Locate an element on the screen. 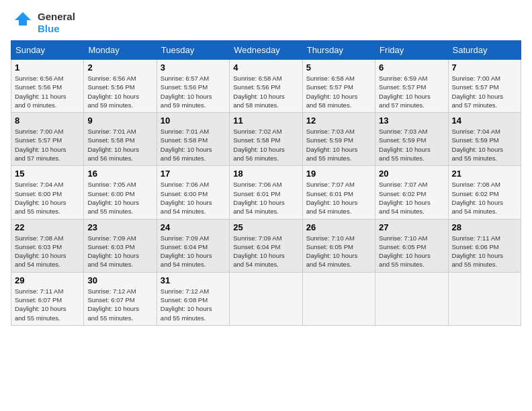  day-info: Sunrise: 7:05 AM Sunset: 6:00 PM Dayligh… is located at coordinates (120, 197).